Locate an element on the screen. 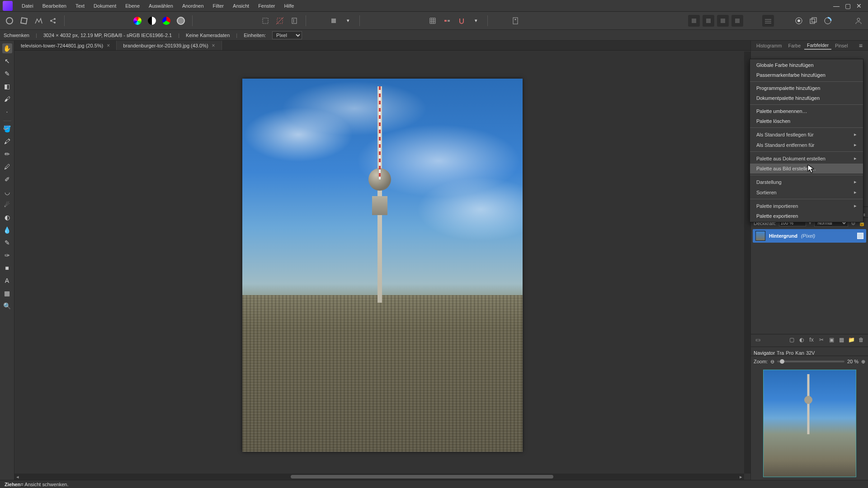 The width and height of the screenshot is (868, 488). brush-tool-icon: 🖌 is located at coordinates (7, 99).